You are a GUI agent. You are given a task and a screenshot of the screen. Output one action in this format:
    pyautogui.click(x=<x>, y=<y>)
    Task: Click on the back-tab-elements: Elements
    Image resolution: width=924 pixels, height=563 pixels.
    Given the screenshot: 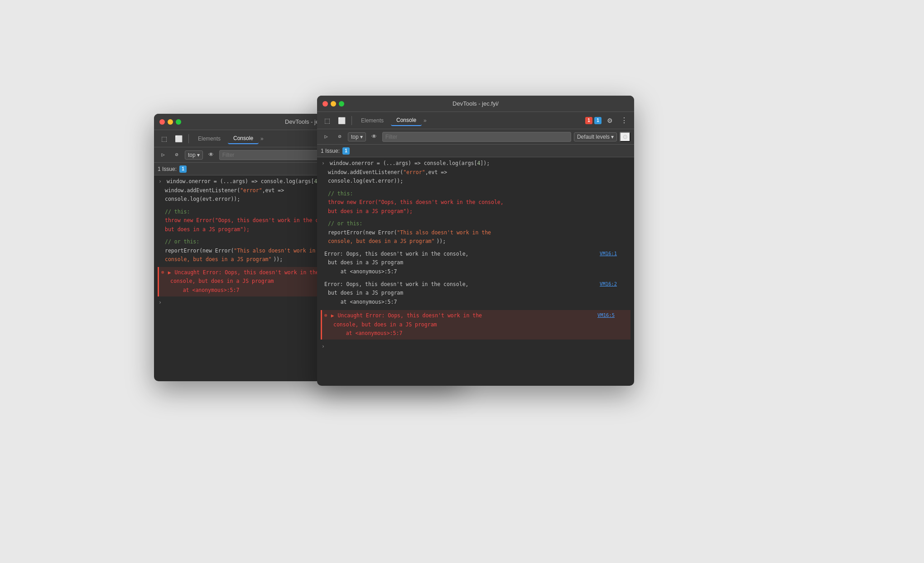 What is the action you would take?
    pyautogui.click(x=209, y=139)
    